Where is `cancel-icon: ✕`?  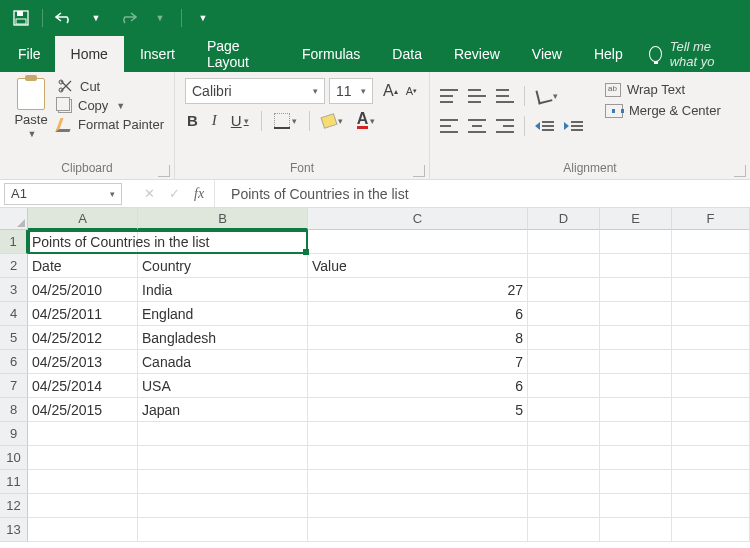 cancel-icon: ✕ is located at coordinates (150, 194).